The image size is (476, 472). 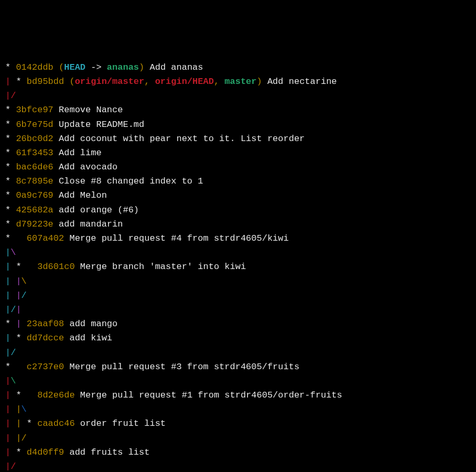 What do you see at coordinates (35, 181) in the screenshot?
I see `commit-hash: 8c7895e` at bounding box center [35, 181].